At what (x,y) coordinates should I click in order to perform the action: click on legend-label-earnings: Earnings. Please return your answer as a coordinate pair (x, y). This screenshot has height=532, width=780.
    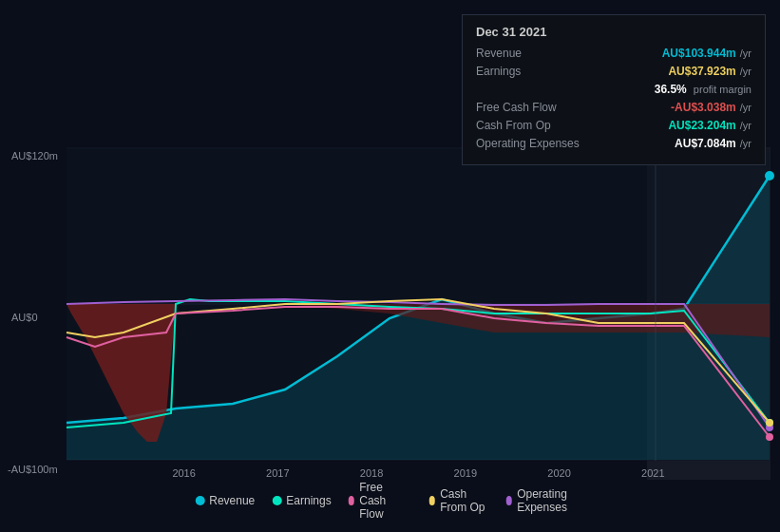
    Looking at the image, I should click on (308, 501).